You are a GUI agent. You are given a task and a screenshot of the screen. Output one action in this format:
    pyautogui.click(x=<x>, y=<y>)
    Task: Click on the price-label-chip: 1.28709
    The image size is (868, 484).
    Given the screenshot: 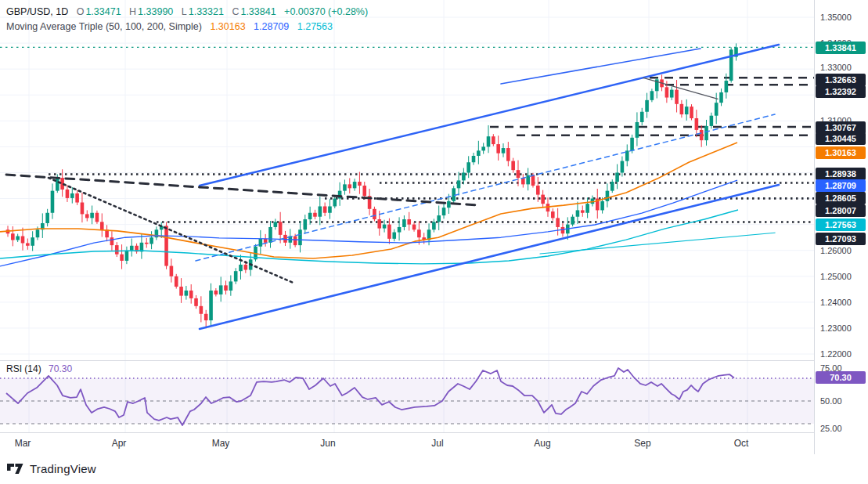 What is the action you would take?
    pyautogui.click(x=841, y=186)
    